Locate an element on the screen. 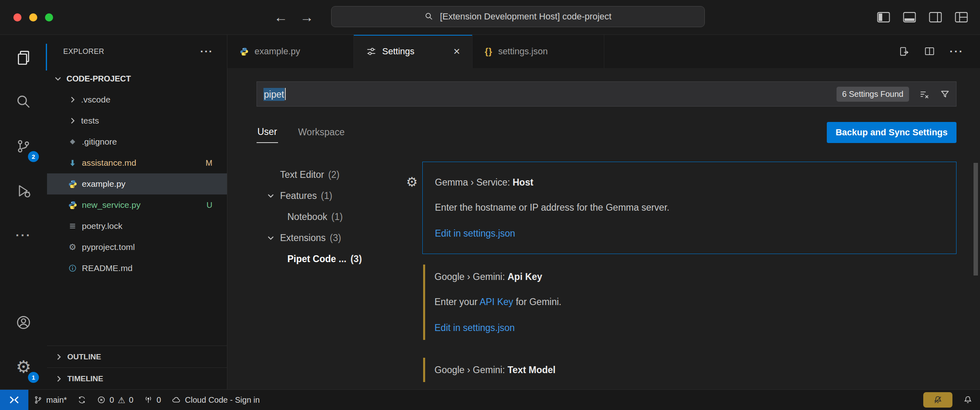 Image resolution: width=980 pixels, height=410 pixels. tree-file-example-py: example.py is located at coordinates (137, 184).